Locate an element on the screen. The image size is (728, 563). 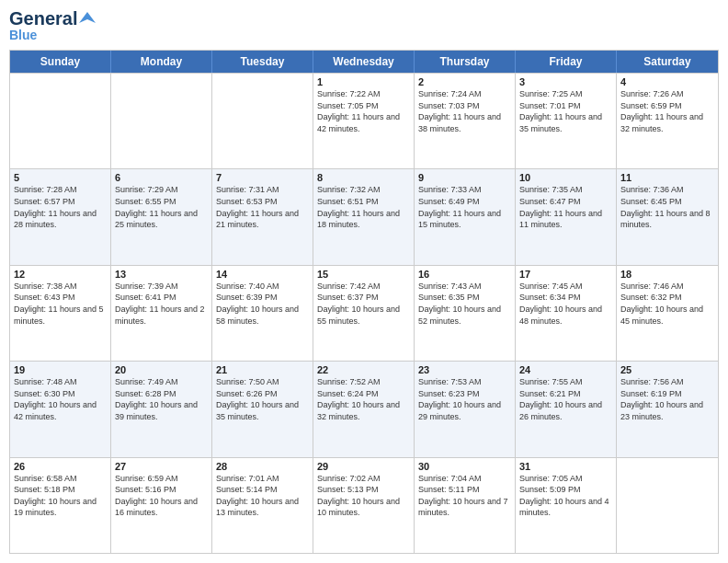
day-info: Sunrise: 7:31 AM Sunset: 6:53 PM Dayligh… is located at coordinates (263, 207).